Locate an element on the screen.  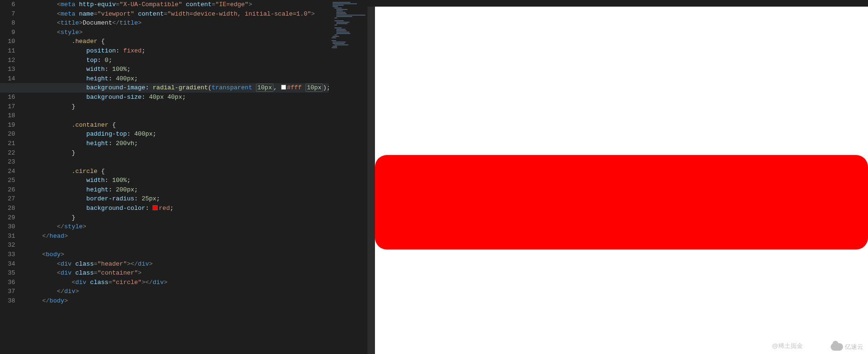
line-number: 19 is located at coordinates (8, 125).